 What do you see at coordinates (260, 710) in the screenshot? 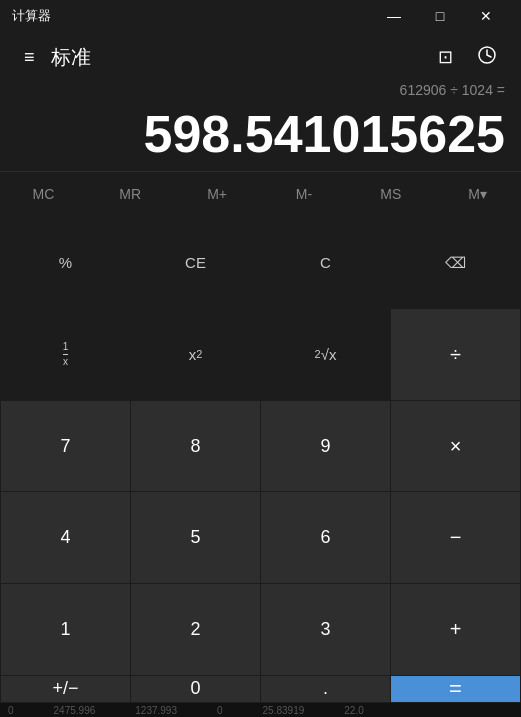
I see `bottom-bar: 0 2475.996 1237.993 0 25.83919 22.0` at bounding box center [260, 710].